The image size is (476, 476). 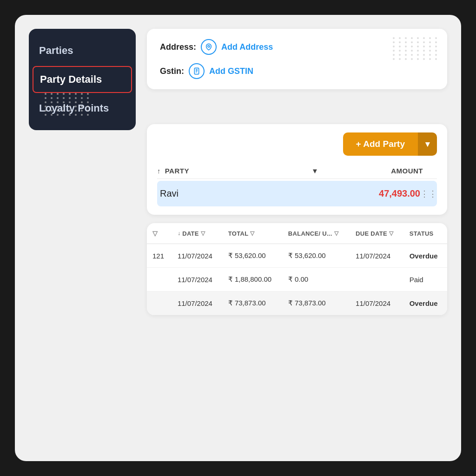 What do you see at coordinates (316, 303) in the screenshot?
I see `cell-balance: ₹ 73,873.00` at bounding box center [316, 303].